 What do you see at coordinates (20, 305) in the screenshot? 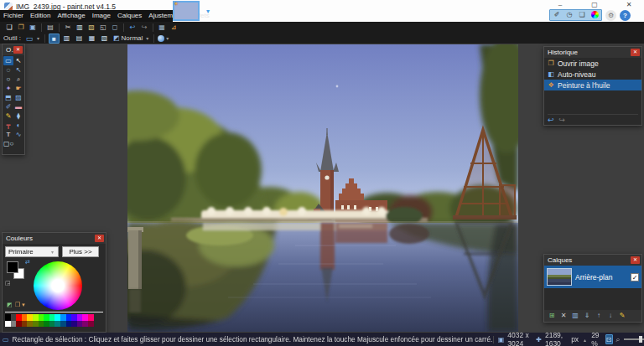
I see `palette-menu-icon: ❒ ▾` at bounding box center [20, 305].